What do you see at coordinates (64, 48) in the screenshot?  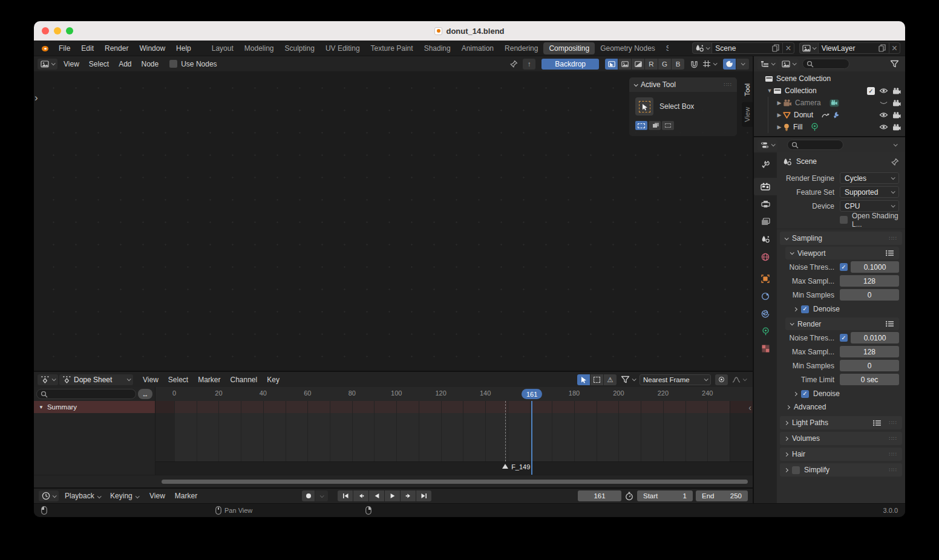 I see `menu-file: File` at bounding box center [64, 48].